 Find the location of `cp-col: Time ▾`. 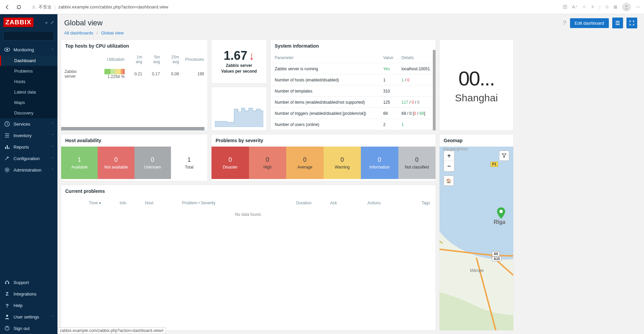

cp-col: Time ▾ is located at coordinates (84, 203).